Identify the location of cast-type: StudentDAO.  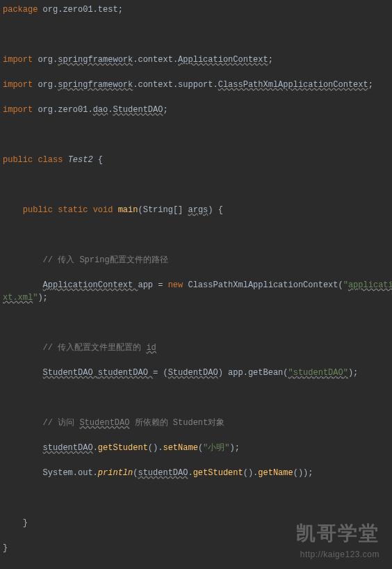
(193, 373).